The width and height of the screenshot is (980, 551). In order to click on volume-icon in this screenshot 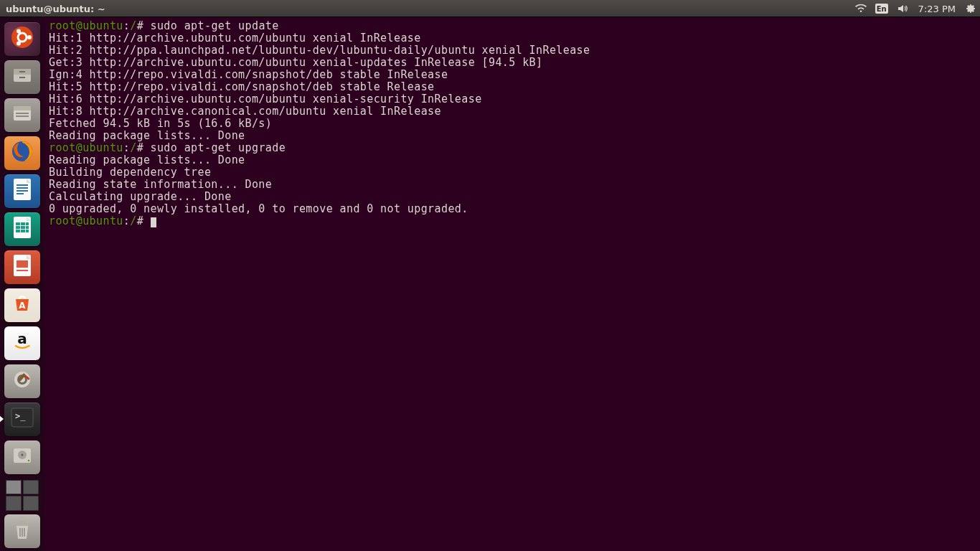, I will do `click(903, 9)`.